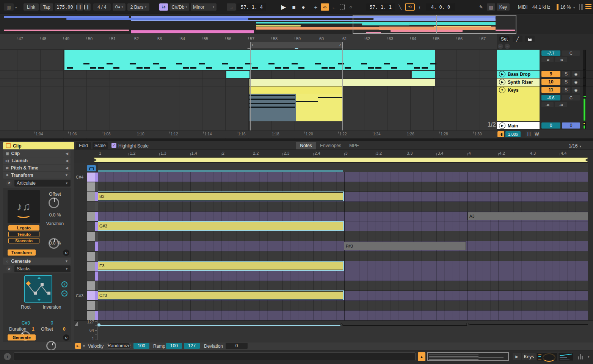  Describe the element at coordinates (566, 7) in the screenshot. I see `cpu-value: 16 %` at that location.